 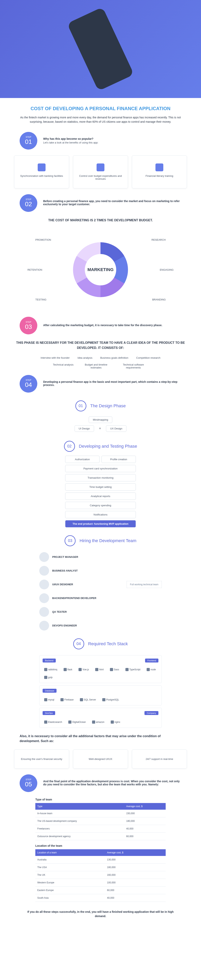 What do you see at coordinates (167, 270) in the screenshot?
I see `donut-label-engaging: ENGAGING` at bounding box center [167, 270].